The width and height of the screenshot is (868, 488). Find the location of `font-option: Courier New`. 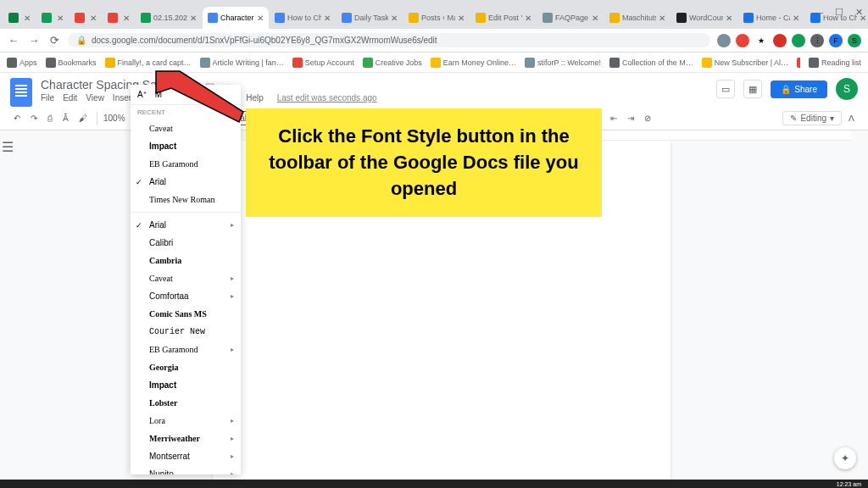

font-option: Courier New is located at coordinates (186, 332).